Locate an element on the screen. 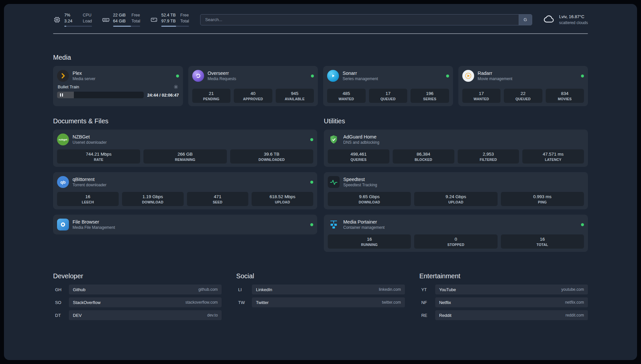 This screenshot has height=364, width=641. service-card-filebrowser: File Browser Media File Management is located at coordinates (185, 225).